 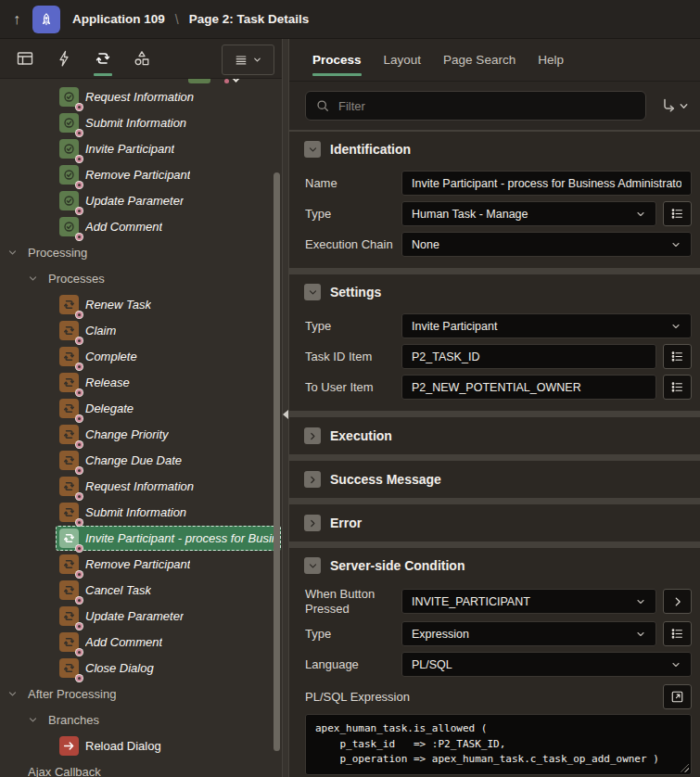 I want to click on tree-item-invite-participant-process-for-business-administrator: Invite Participant - process for Busines…, so click(x=141, y=538).